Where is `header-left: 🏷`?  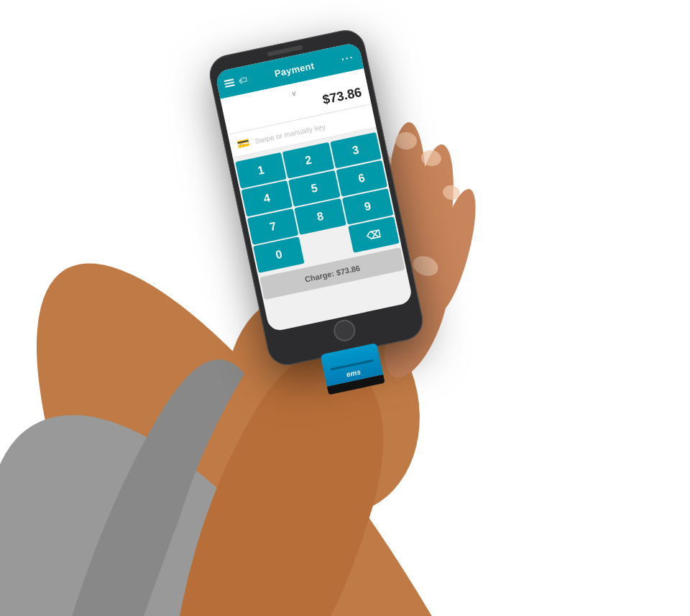 header-left: 🏷 is located at coordinates (236, 82).